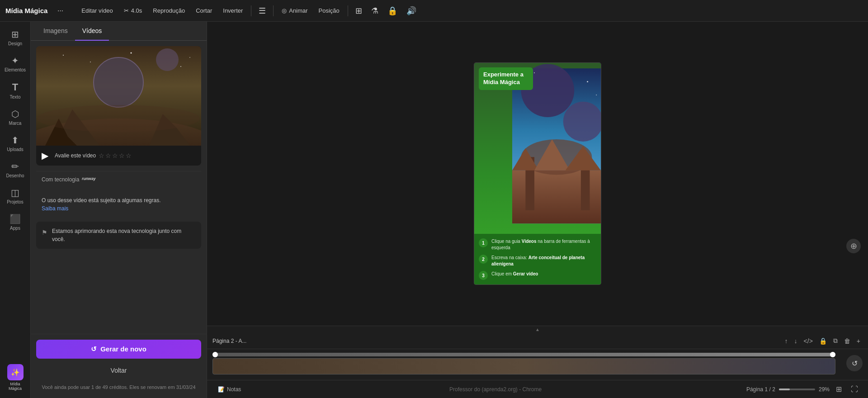 The width and height of the screenshot is (868, 398). Describe the element at coordinates (295, 11) in the screenshot. I see `animate-button: ◎ Animar` at that location.